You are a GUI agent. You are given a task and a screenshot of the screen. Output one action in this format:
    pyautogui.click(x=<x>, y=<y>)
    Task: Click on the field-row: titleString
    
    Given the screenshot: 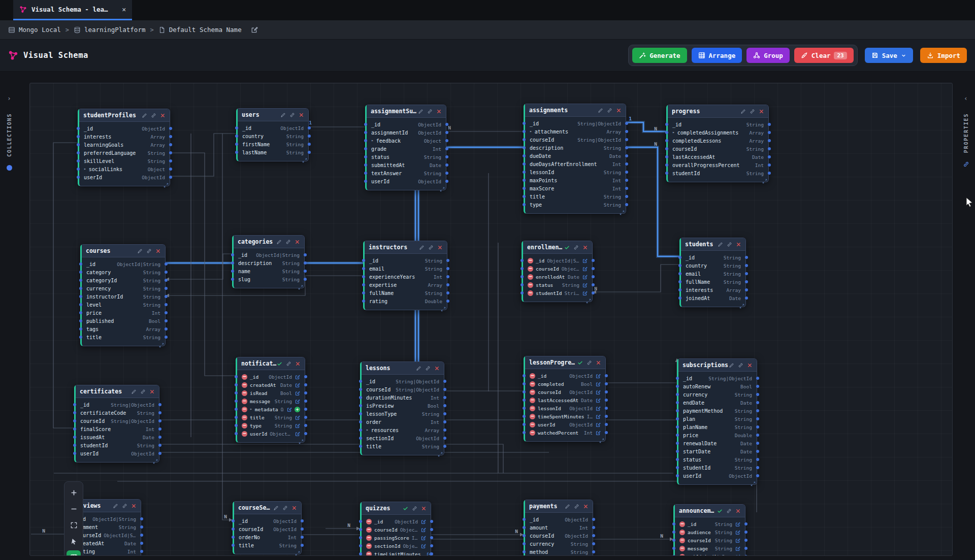 What is the action you would take?
    pyautogui.click(x=575, y=196)
    